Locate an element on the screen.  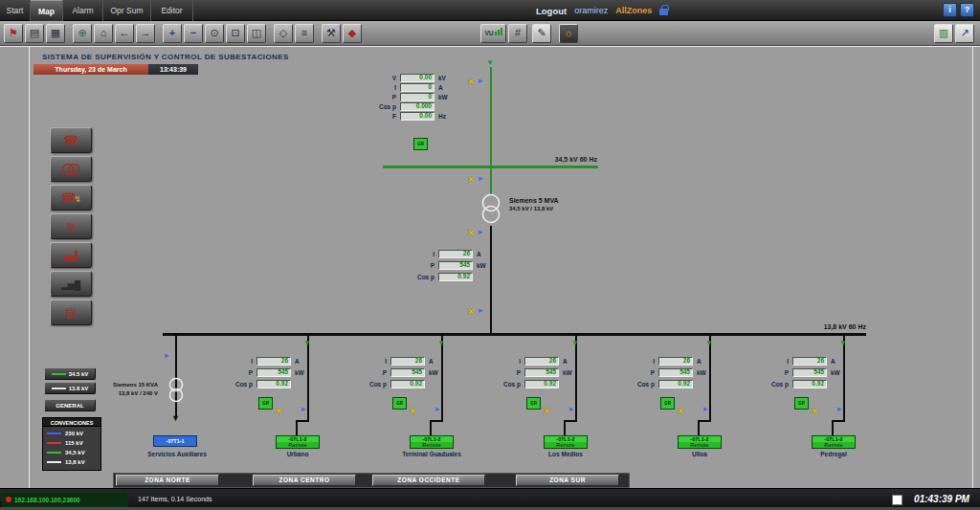
feeder-urbano: ▼ I 26 A P 545 kW Cos p 0.92 GR × ▸ -07L… is located at coordinates (287, 400).